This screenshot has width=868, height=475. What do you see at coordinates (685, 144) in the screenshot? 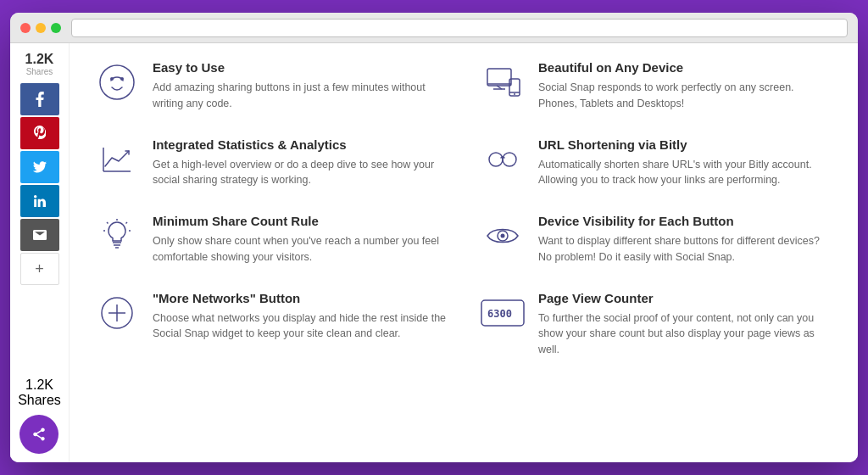
I see `url-shortening-title: URL Shortening via Bitly` at bounding box center [685, 144].